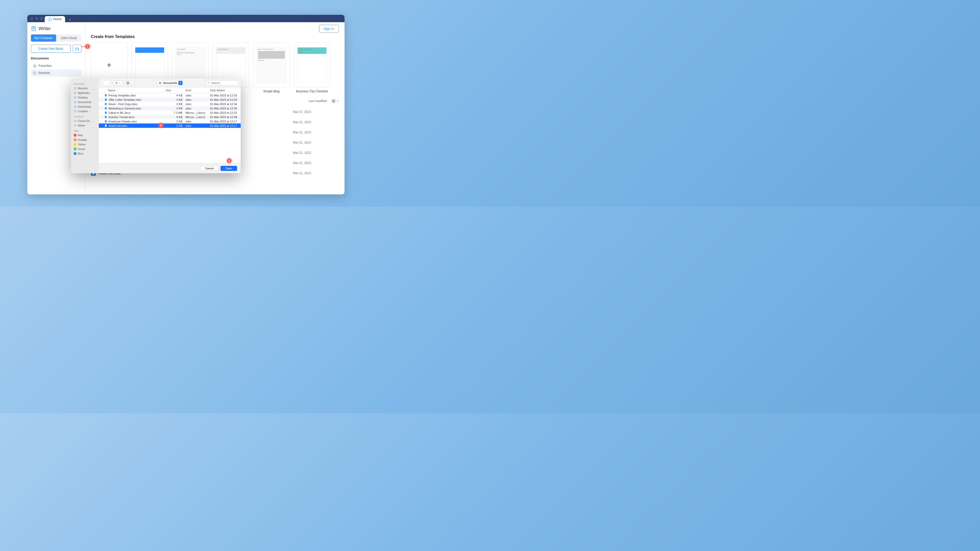 The image size is (980, 551). Describe the element at coordinates (336, 101) in the screenshot. I see `view-toggle` at that location.